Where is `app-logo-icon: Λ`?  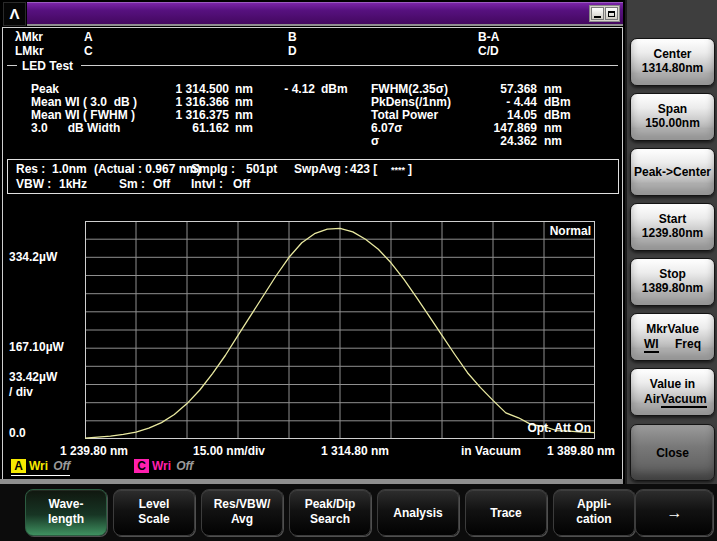 app-logo-icon: Λ is located at coordinates (14, 14).